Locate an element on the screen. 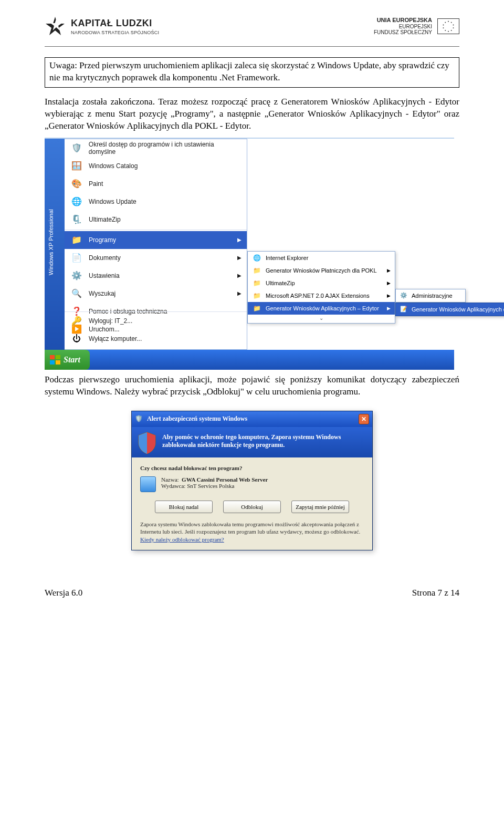  menu-item-logoff: 🔑Wyloguj: IT_2... is located at coordinates (155, 321).